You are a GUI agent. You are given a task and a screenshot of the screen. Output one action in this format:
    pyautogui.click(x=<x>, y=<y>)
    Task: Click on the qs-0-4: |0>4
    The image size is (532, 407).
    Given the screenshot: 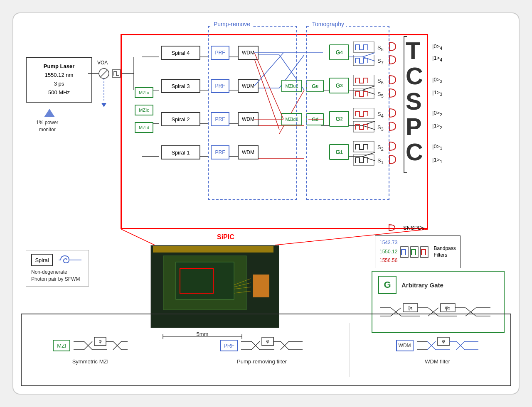 What is the action you would take?
    pyautogui.click(x=437, y=47)
    